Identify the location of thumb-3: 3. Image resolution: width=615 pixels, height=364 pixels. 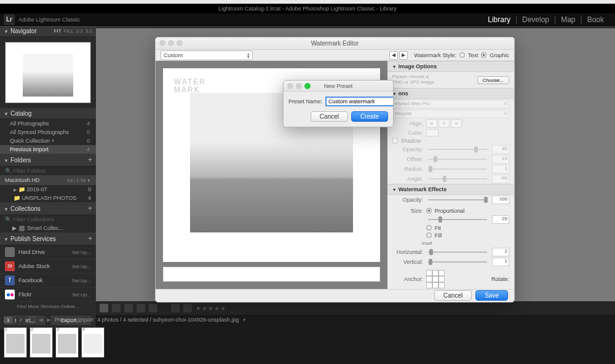
(67, 342).